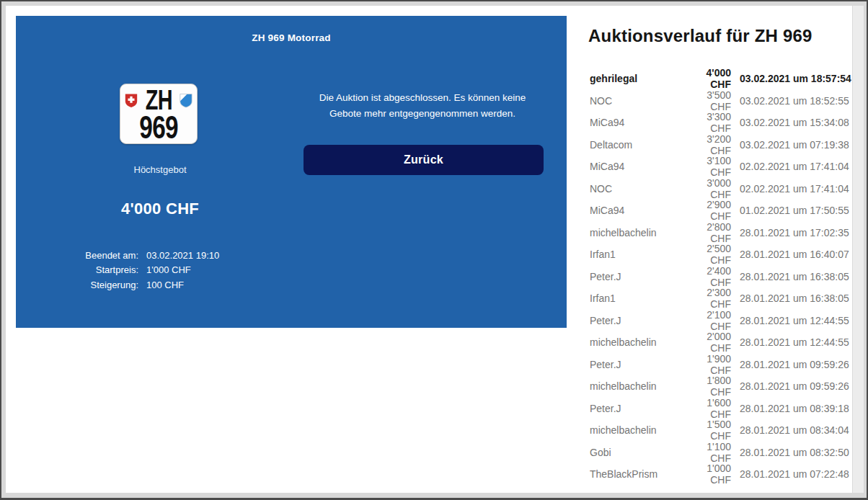  What do you see at coordinates (724, 101) in the screenshot?
I see `bid-row: NOC 3'500 CHF 03.02.2021 um 18:52:55` at bounding box center [724, 101].